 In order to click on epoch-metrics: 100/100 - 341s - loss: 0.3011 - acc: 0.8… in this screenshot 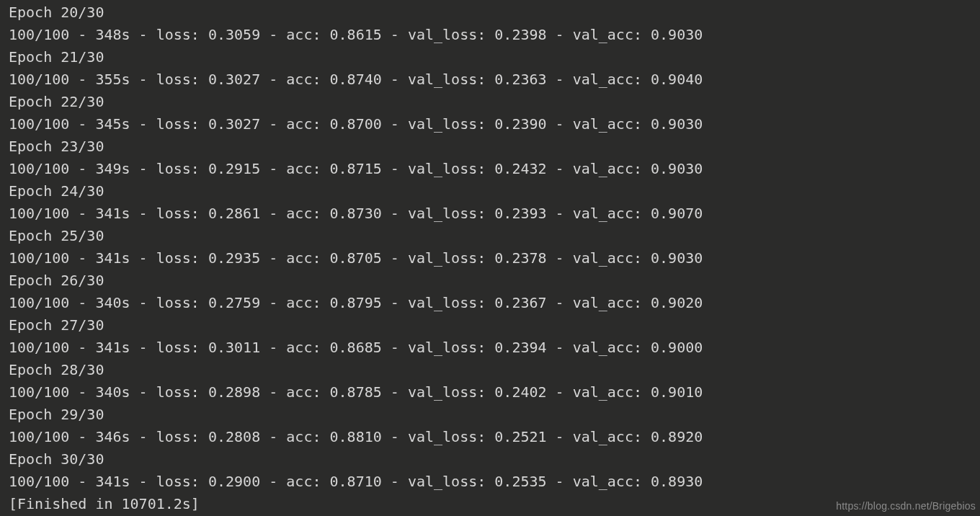, I will do `click(490, 347)`.